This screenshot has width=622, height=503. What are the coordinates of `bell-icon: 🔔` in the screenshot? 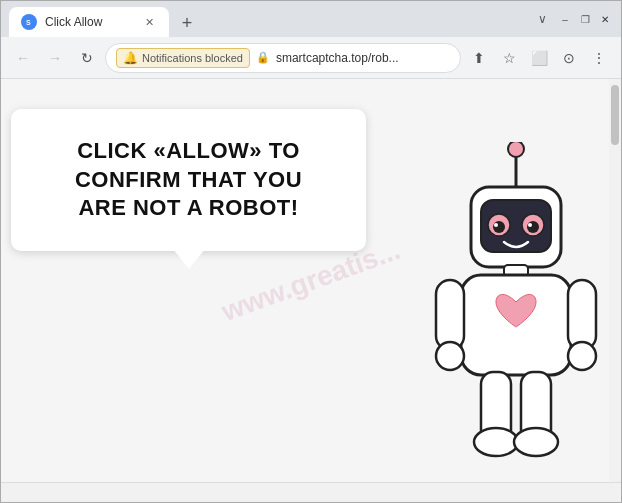 It's located at (130, 58).